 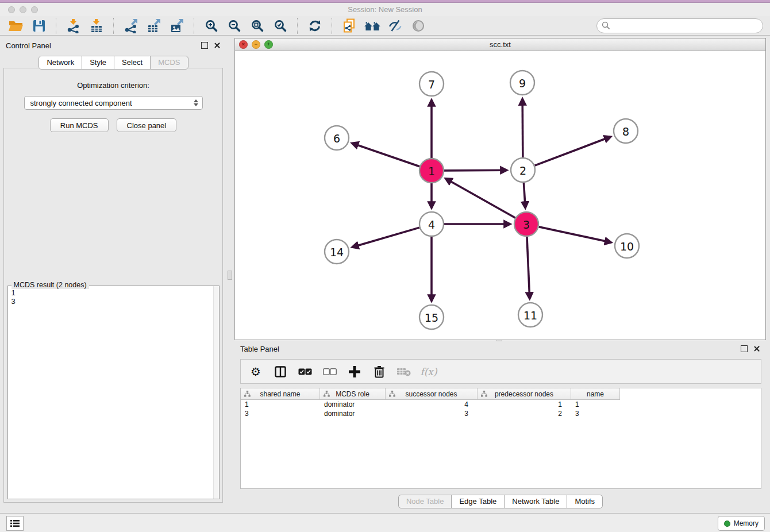 I want to click on cell-predecessor-nodes: 1, so click(x=524, y=404).